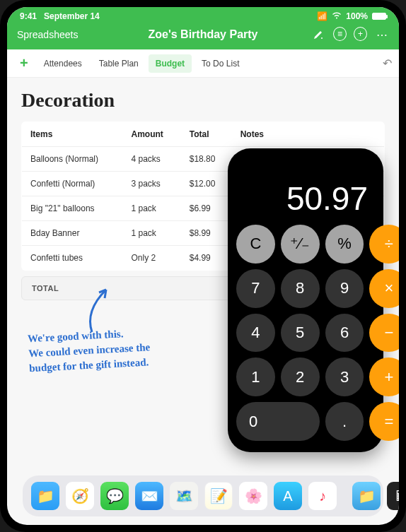 The image size is (406, 532). Describe the element at coordinates (308, 134) in the screenshot. I see `col-notes: Notes` at that location.